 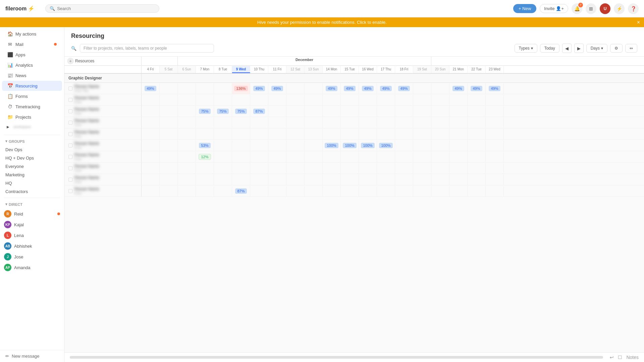 What do you see at coordinates (597, 48) in the screenshot?
I see `days-button: Days ▾` at bounding box center [597, 48].